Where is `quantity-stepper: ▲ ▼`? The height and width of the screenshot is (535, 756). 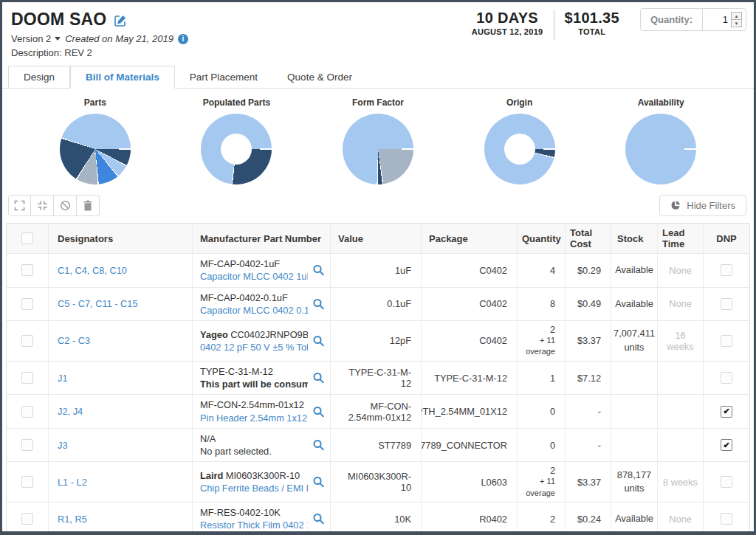 quantity-stepper: ▲ ▼ is located at coordinates (737, 19).